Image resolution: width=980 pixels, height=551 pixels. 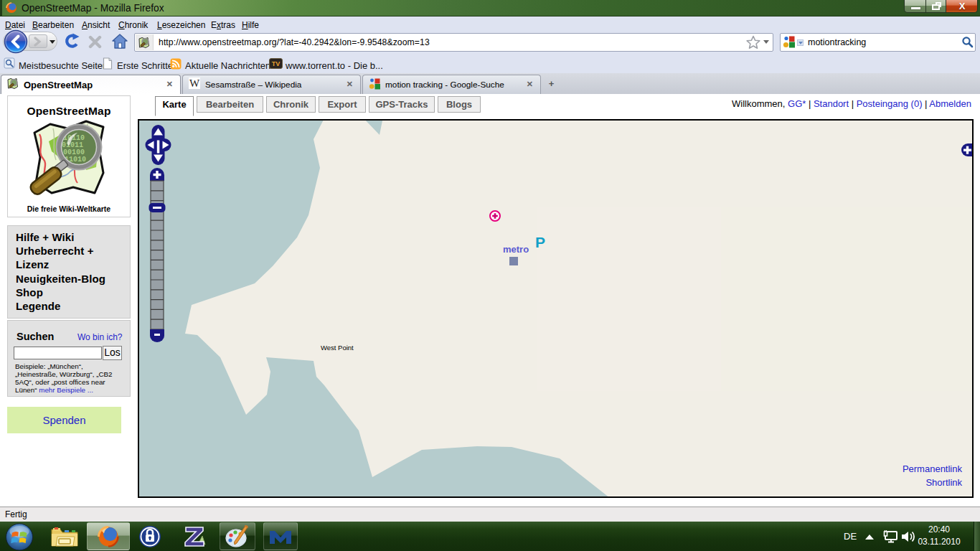 What do you see at coordinates (944, 482) in the screenshot?
I see `svg-text: Shortlink` at bounding box center [944, 482].